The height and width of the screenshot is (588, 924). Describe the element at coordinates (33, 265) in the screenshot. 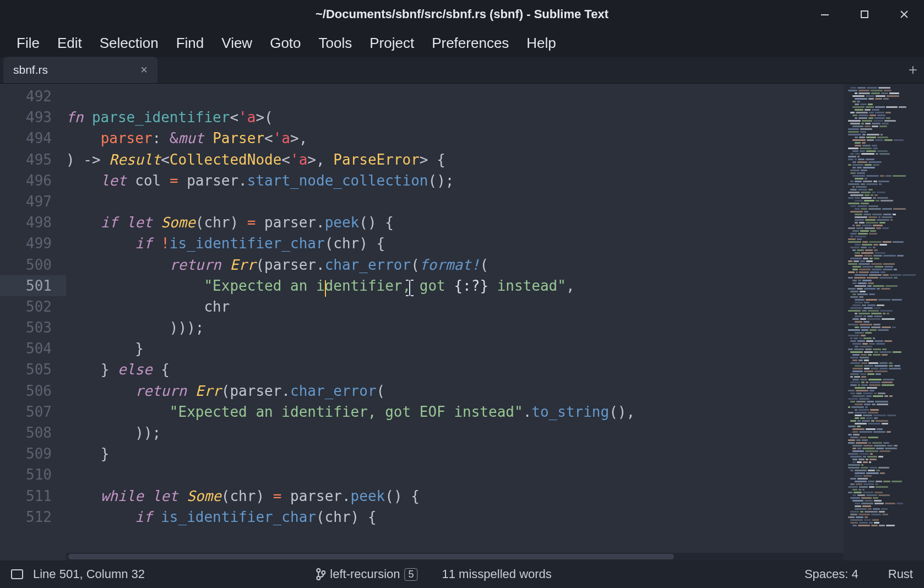

I see `line-number: 500` at that location.